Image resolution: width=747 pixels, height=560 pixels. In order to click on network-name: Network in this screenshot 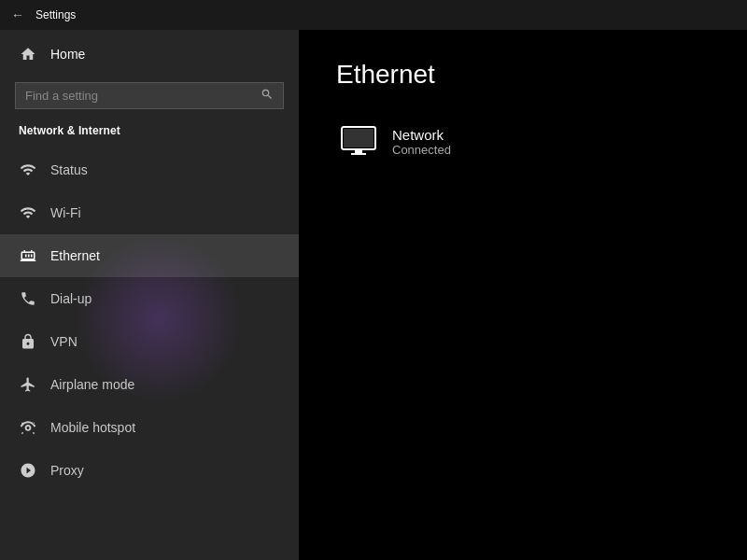, I will do `click(422, 134)`.